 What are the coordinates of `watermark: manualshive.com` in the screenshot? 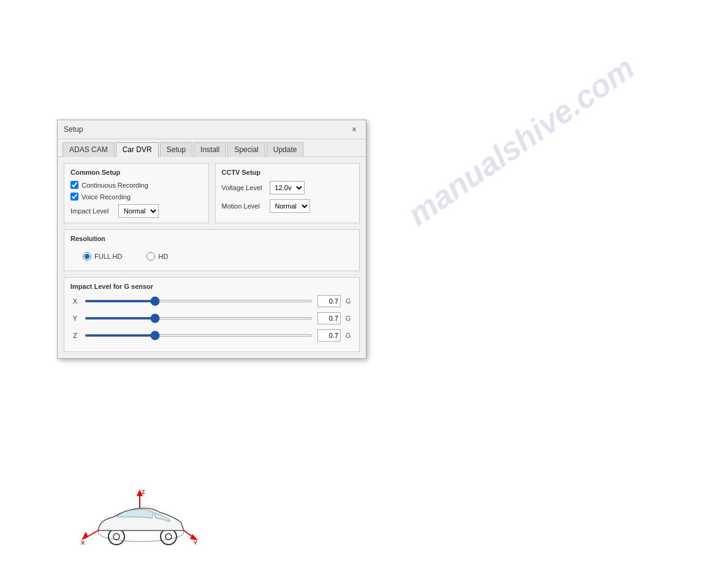 It's located at (521, 141).